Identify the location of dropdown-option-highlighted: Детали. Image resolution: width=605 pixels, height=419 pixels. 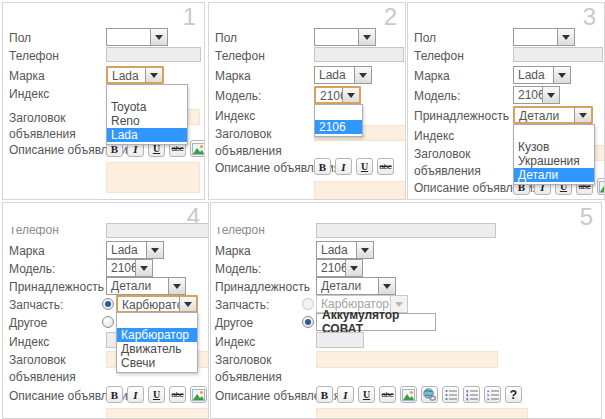
(554, 175).